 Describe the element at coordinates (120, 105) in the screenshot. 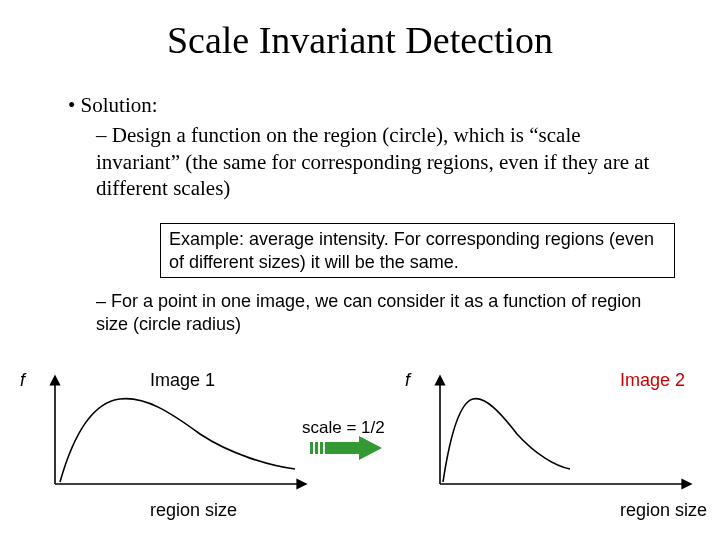

I see `bullet-text: Solution:` at that location.